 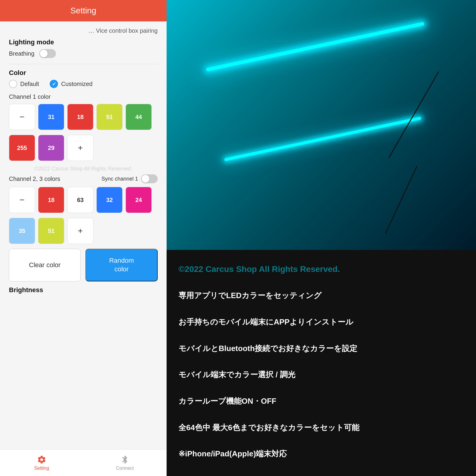 I want to click on color-radio-row: Default Customized, so click(x=83, y=84).